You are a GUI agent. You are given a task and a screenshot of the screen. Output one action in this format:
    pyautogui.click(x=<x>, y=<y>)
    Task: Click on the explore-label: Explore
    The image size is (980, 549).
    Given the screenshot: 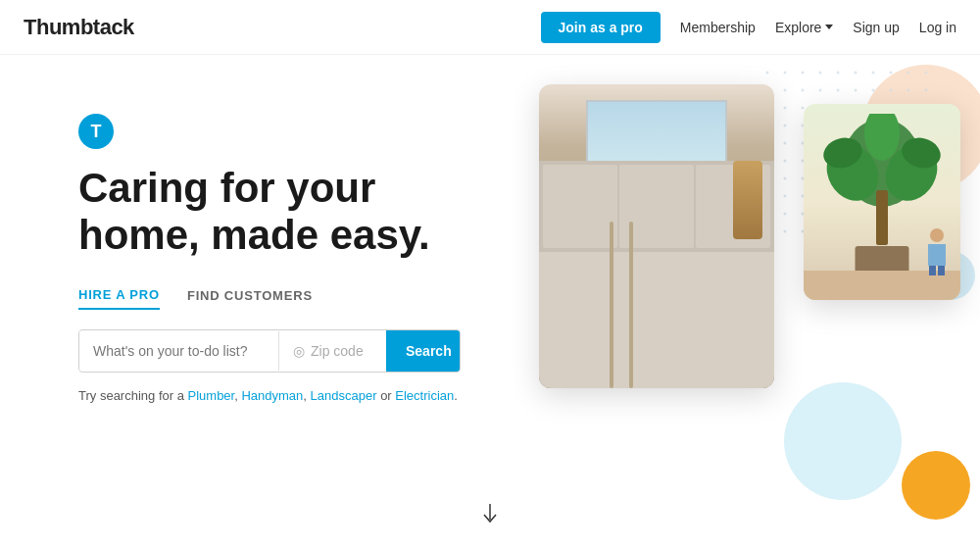 What is the action you would take?
    pyautogui.click(x=798, y=27)
    